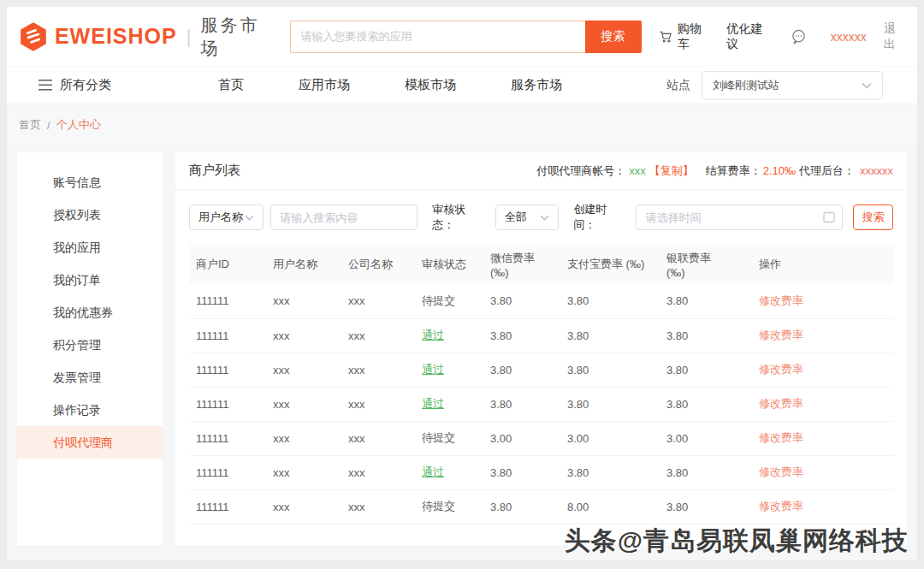  Describe the element at coordinates (849, 37) in the screenshot. I see `username-link: xxxxxx` at that location.